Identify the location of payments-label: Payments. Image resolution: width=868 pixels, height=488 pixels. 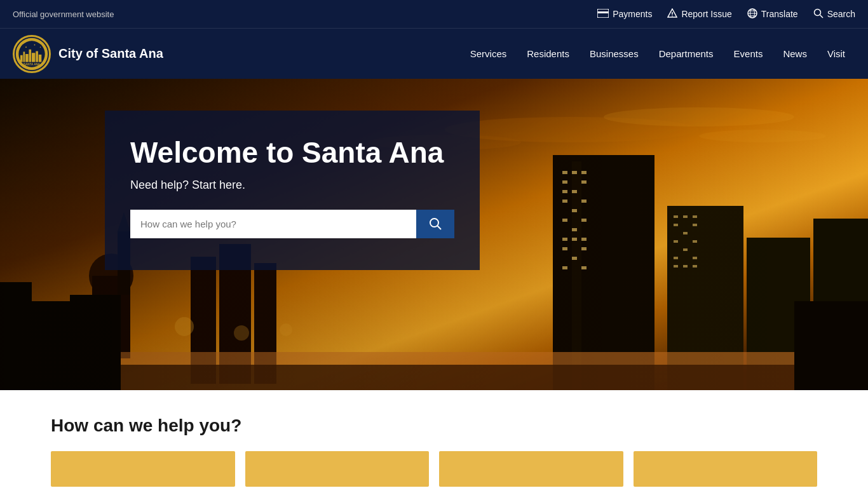
(632, 14).